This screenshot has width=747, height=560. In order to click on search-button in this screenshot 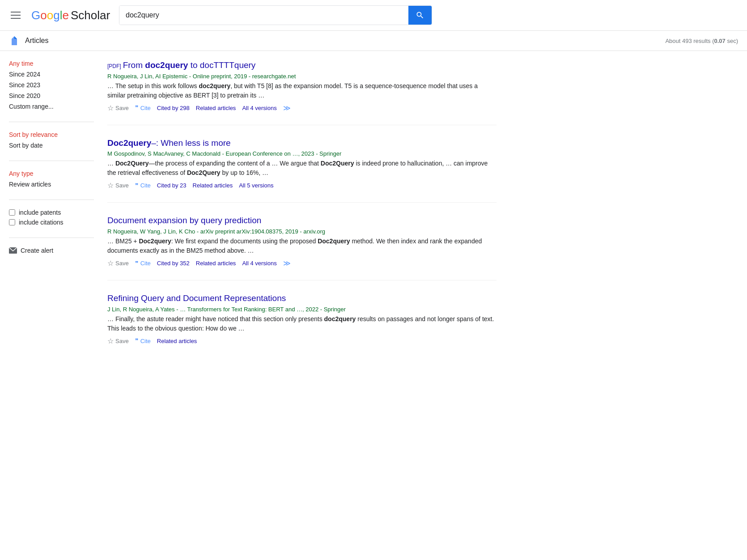, I will do `click(420, 15)`.